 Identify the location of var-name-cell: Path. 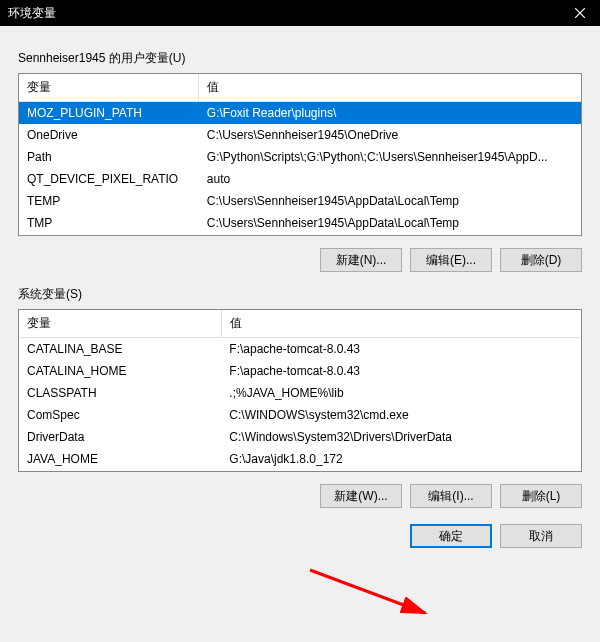
(109, 157).